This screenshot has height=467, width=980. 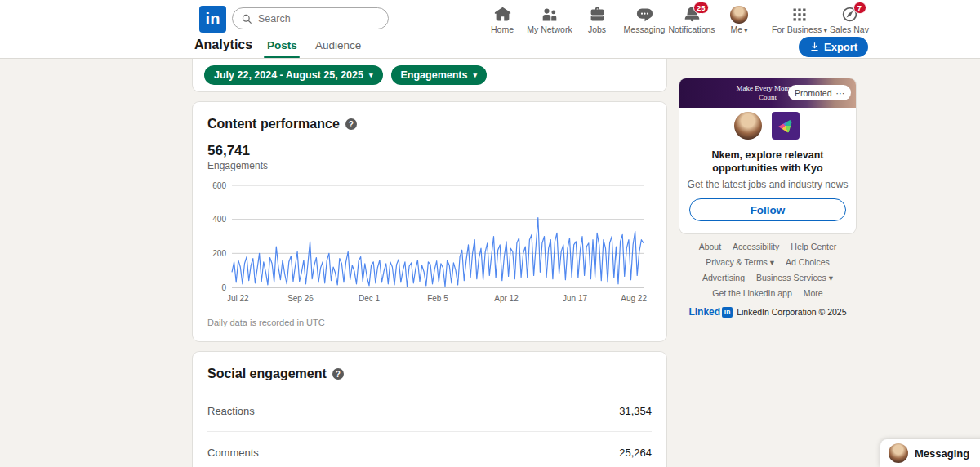 I want to click on active-tab-underline, so click(x=282, y=57).